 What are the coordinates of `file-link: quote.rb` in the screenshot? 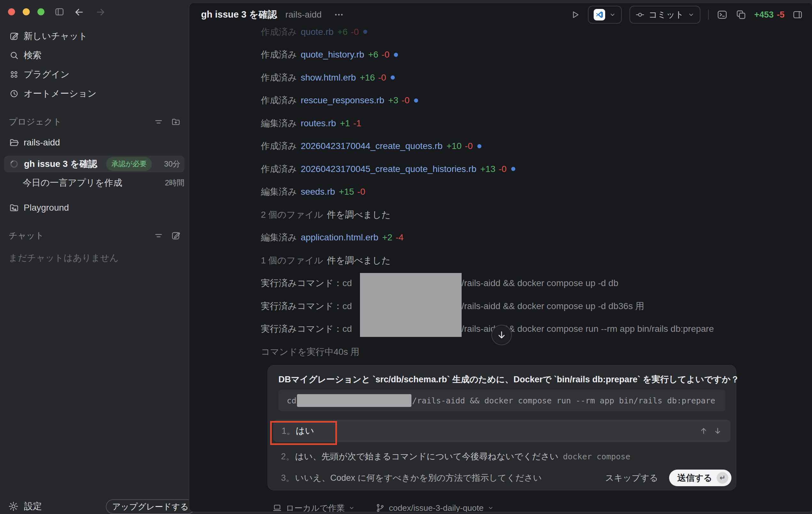 It's located at (317, 32).